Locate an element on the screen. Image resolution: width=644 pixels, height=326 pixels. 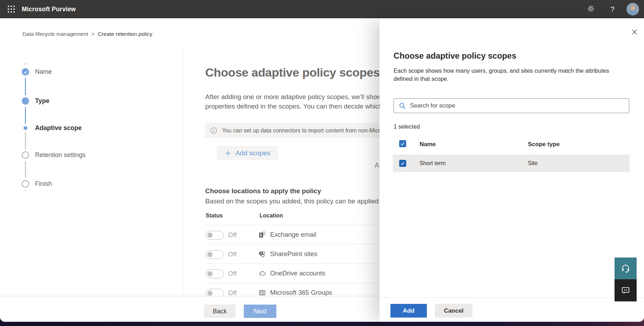
back-button: Back is located at coordinates (220, 311).